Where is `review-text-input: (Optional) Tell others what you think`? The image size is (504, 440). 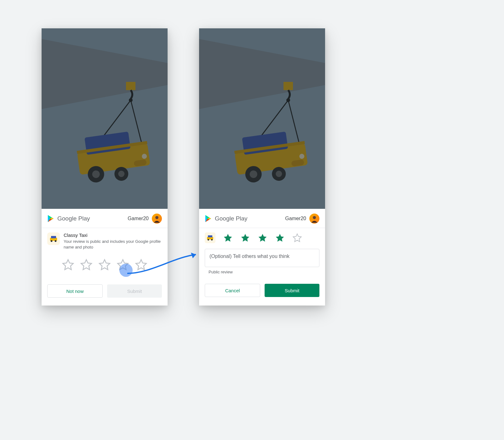
review-text-input: (Optional) Tell others what you think is located at coordinates (262, 258).